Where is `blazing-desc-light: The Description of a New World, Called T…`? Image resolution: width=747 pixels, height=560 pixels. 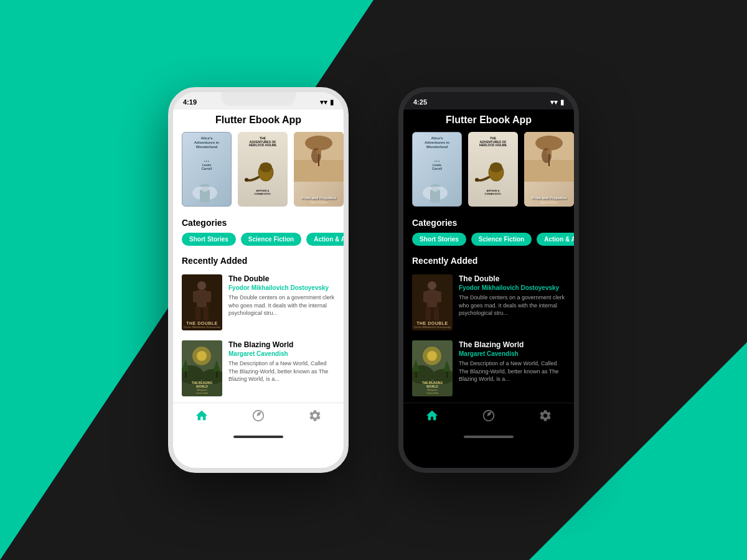 blazing-desc-light: The Description of a New World, Called T… is located at coordinates (281, 371).